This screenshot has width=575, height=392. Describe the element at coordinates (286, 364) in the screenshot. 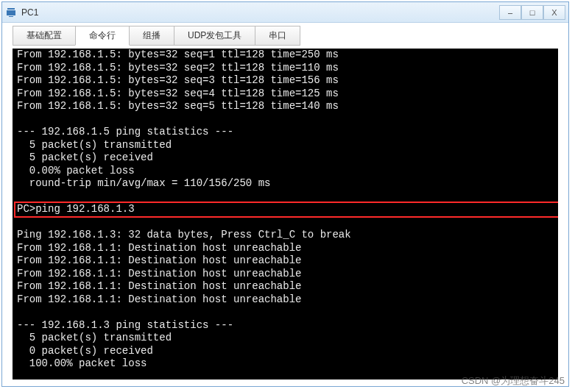

I see `terminal-line: 100.00% packet loss` at that location.